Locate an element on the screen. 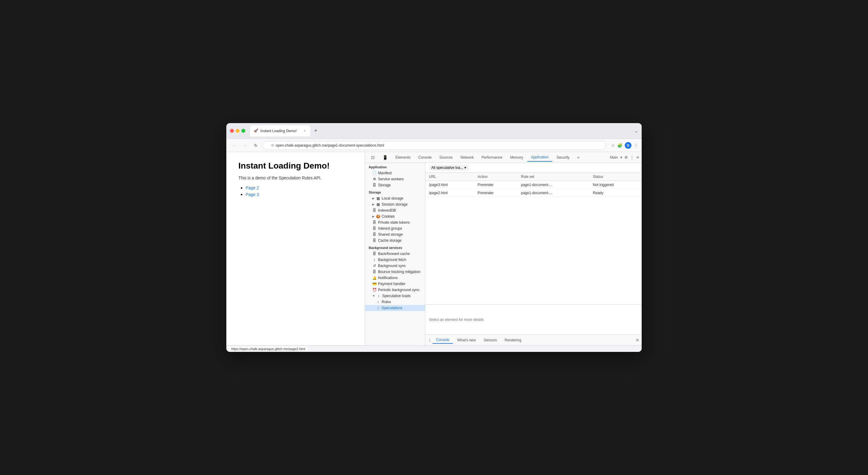 Image resolution: width=868 pixels, height=475 pixels. console-menu-icon: ⋮ is located at coordinates (430, 340).